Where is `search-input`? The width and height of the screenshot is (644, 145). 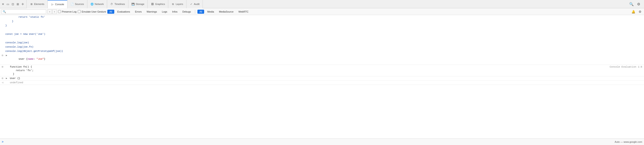
search-input is located at coordinates (25, 12).